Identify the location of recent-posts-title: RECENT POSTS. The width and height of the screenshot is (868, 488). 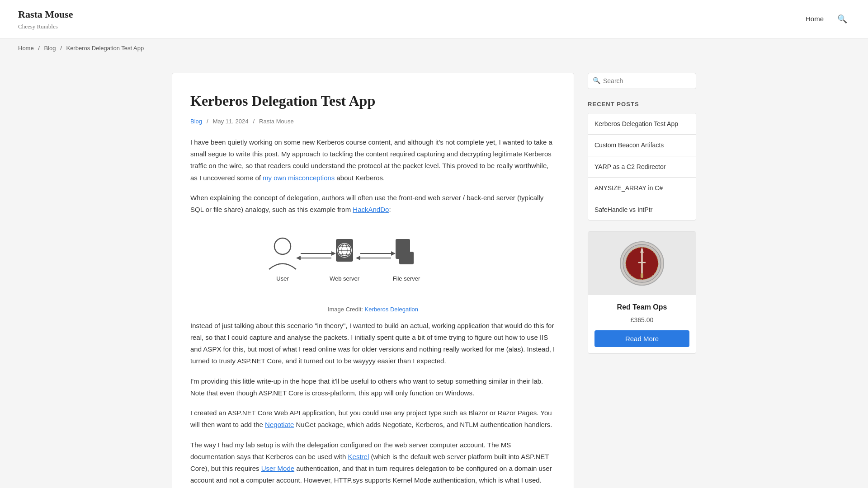
(642, 105).